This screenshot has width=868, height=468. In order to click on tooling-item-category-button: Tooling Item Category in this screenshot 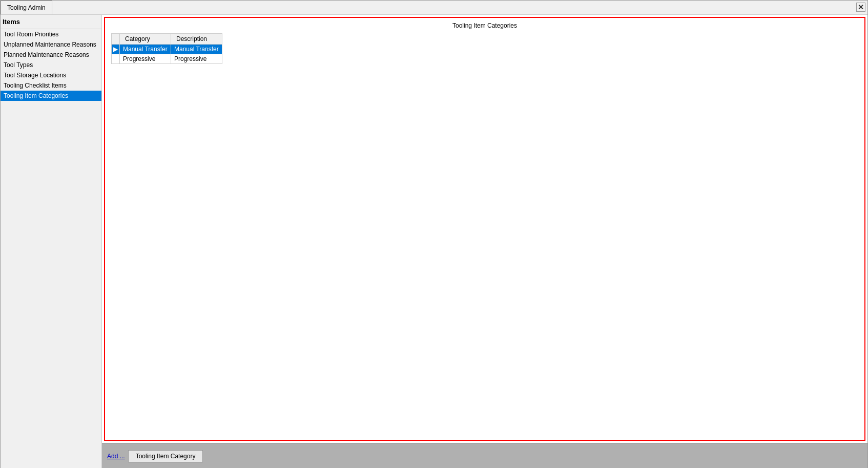, I will do `click(166, 456)`.